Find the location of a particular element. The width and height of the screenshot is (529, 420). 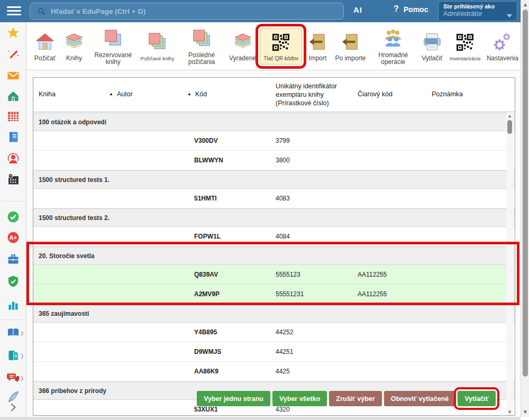

gears-icon is located at coordinates (503, 42).